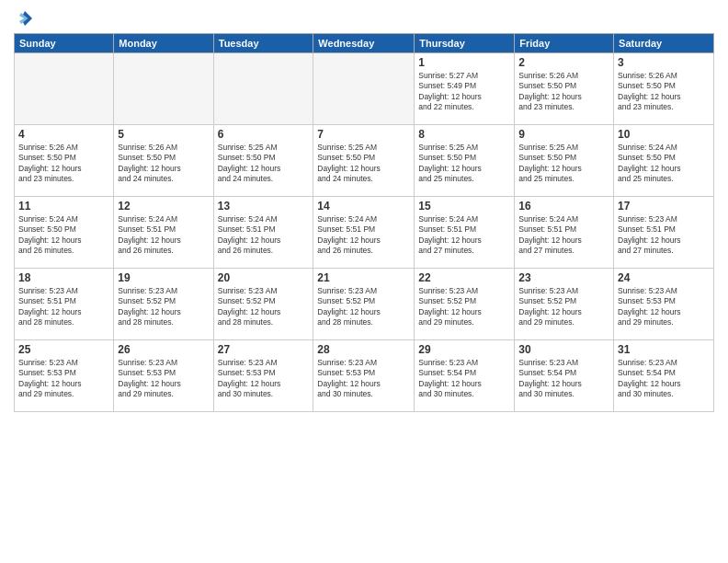 Image resolution: width=728 pixels, height=563 pixels. What do you see at coordinates (464, 92) in the screenshot?
I see `day-info: Sunrise: 5:27 AM Sunset: 5:49 PM Dayligh…` at bounding box center [464, 92].